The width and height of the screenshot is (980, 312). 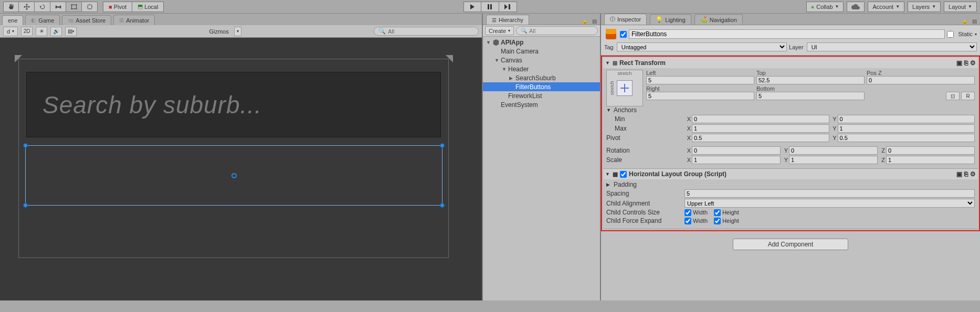 What do you see at coordinates (829, 193) in the screenshot?
I see `spacing-input` at bounding box center [829, 193].